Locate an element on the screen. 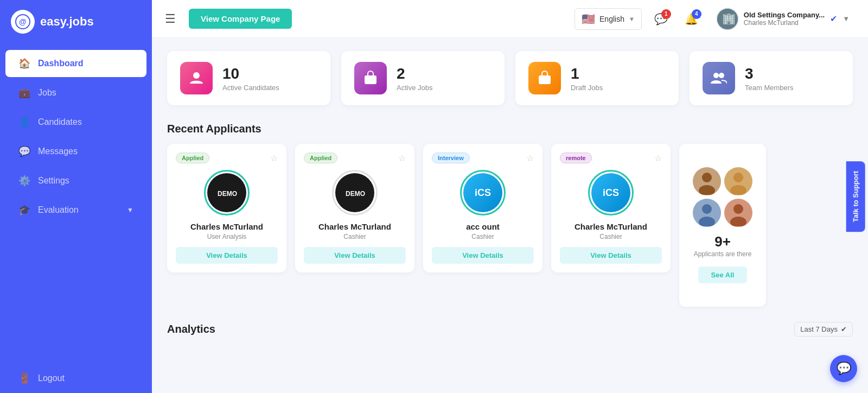 The height and width of the screenshot is (393, 868). chat-button: 💬 is located at coordinates (844, 369).